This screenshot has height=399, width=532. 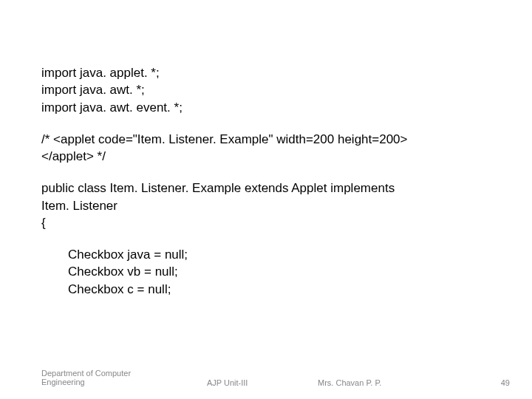 What do you see at coordinates (267, 188) in the screenshot?
I see `code-line: public class Item. Listener. Example ext…` at bounding box center [267, 188].